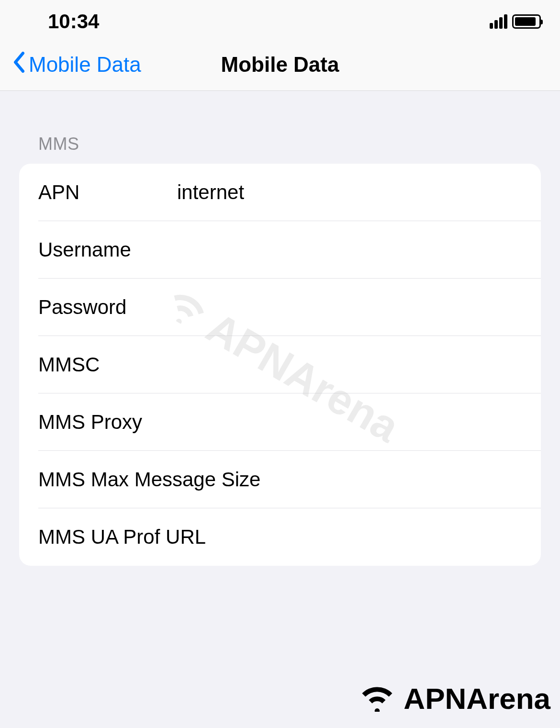  What do you see at coordinates (280, 307) in the screenshot?
I see `row-password: Password` at bounding box center [280, 307].